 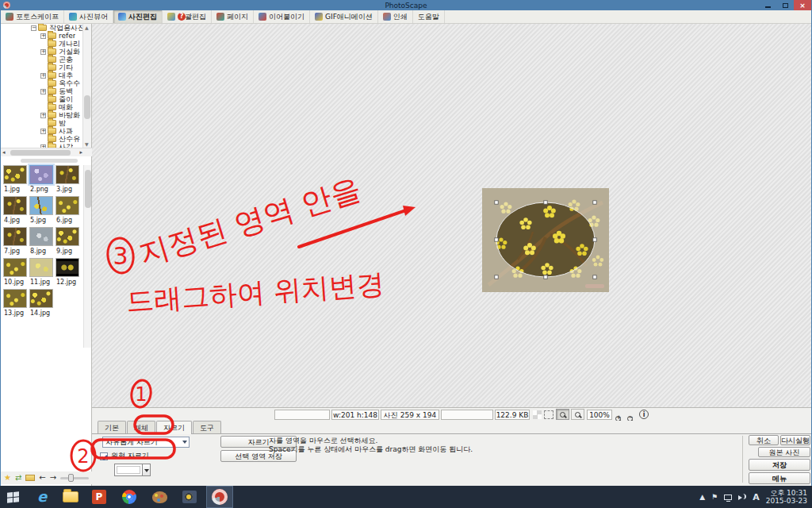 I want to click on thumbnail-list: 1.jpg2.png3.jpg4.jpg5.jpg6.jpg7.jpg8.jpg…, so click(x=43, y=243).